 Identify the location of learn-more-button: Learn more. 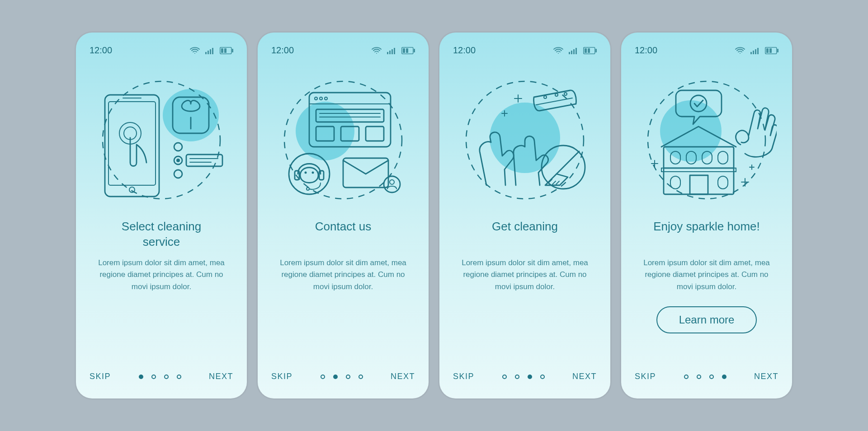
(707, 320).